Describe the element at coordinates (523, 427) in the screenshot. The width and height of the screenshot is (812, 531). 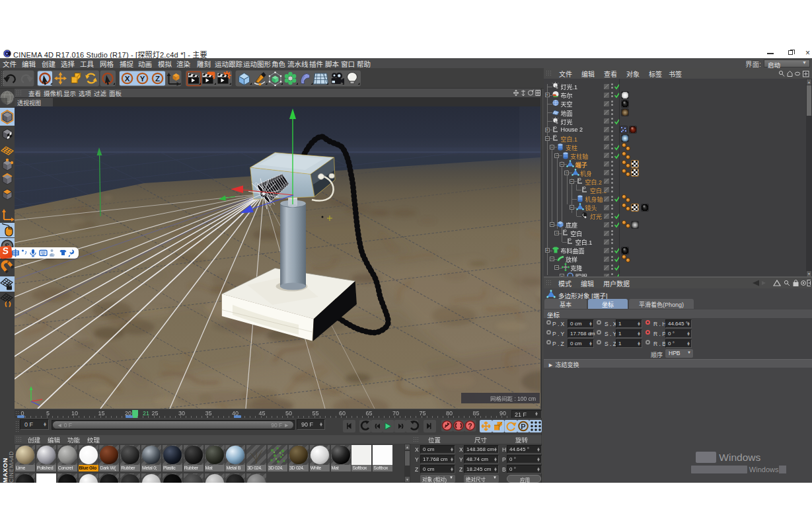
I see `svg-text: P` at that location.